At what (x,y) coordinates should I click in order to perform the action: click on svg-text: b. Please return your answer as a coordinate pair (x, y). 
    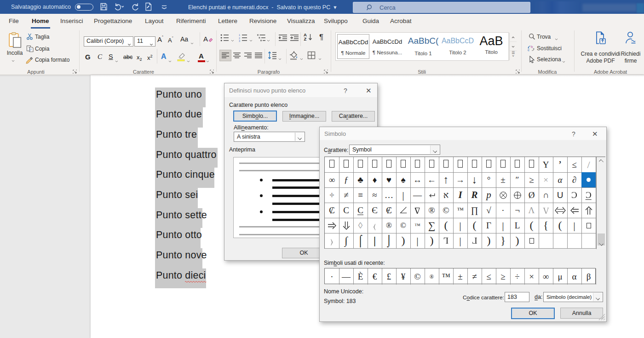
    Looking at the image, I should click on (532, 47).